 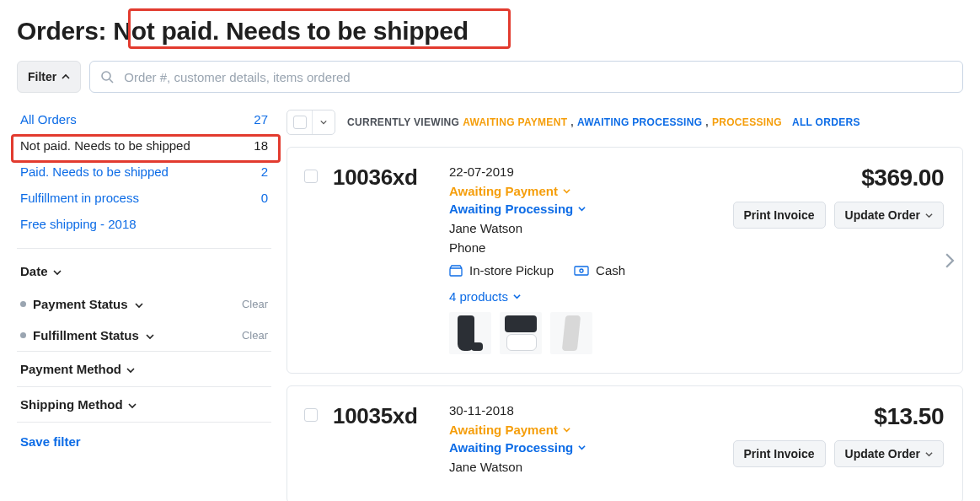 What do you see at coordinates (526, 77) in the screenshot?
I see `search-box` at bounding box center [526, 77].